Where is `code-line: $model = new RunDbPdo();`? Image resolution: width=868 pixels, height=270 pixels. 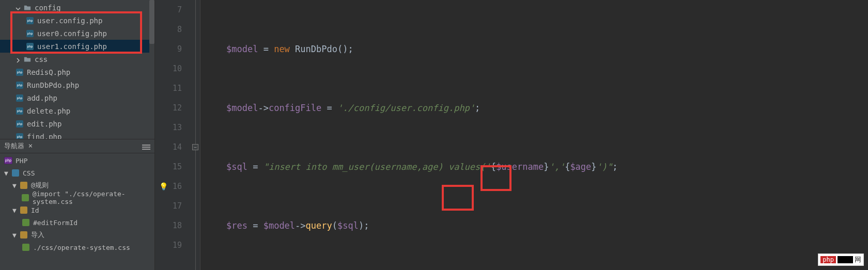
code-line: $model = new RunDbPdo(); is located at coordinates (547, 49).